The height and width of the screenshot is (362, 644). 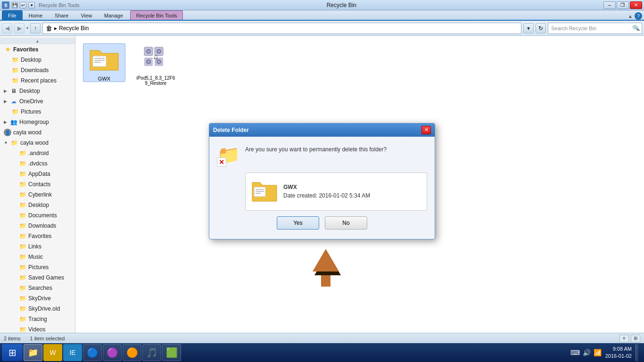 What do you see at coordinates (6, 91) in the screenshot?
I see `expand-icon: ▶` at bounding box center [6, 91].